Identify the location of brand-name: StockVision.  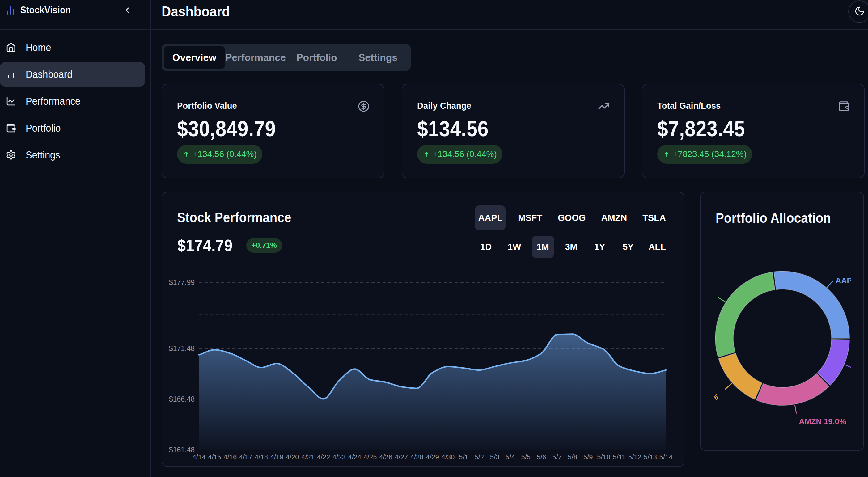
(46, 10).